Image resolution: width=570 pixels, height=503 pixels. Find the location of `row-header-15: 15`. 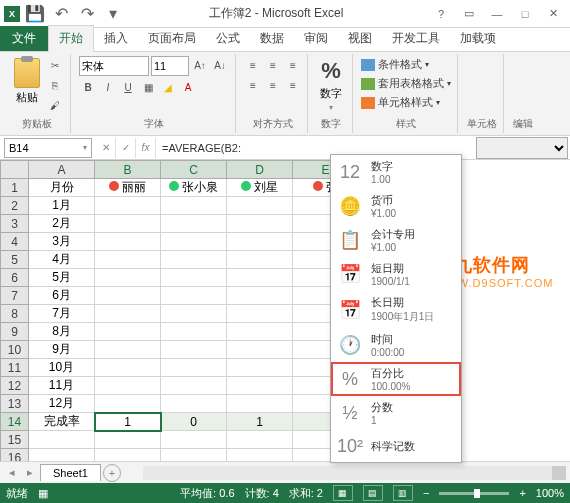

row-header-15: 15 is located at coordinates (15, 440).